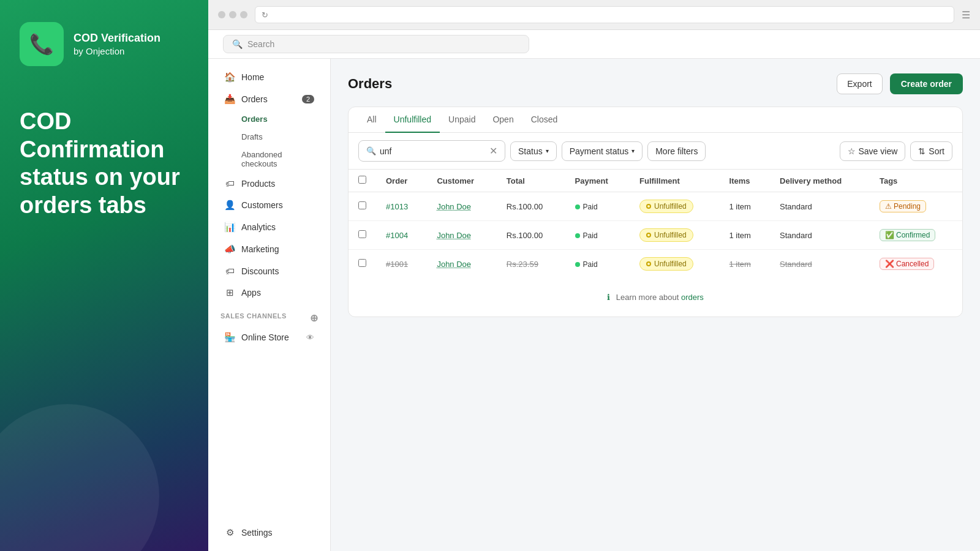  Describe the element at coordinates (270, 227) in the screenshot. I see `sidebar-item-analytics: 📊 Analytics` at that location.